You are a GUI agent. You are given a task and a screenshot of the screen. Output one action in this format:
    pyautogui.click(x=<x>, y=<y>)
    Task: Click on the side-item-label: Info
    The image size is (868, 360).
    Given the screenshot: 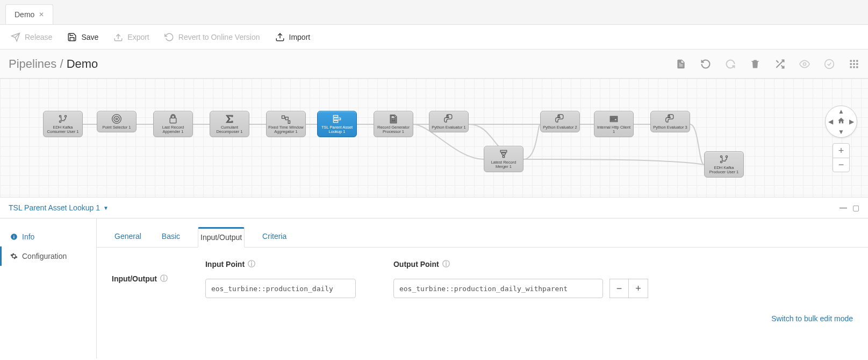 What is the action you would take?
    pyautogui.click(x=28, y=237)
    